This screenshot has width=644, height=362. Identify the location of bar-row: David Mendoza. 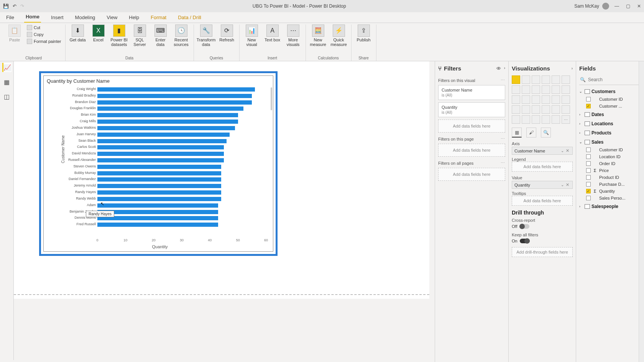
(182, 154).